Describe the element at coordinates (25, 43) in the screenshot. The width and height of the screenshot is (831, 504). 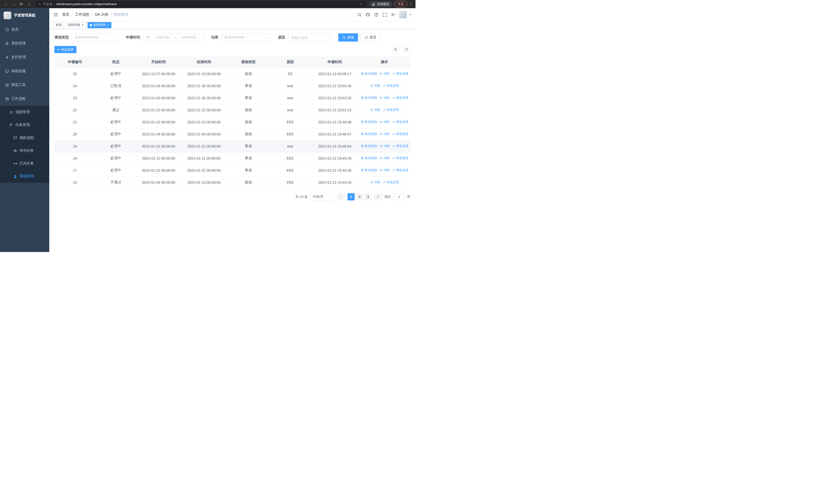
I see `sidebar-item-system: 系统管理` at that location.